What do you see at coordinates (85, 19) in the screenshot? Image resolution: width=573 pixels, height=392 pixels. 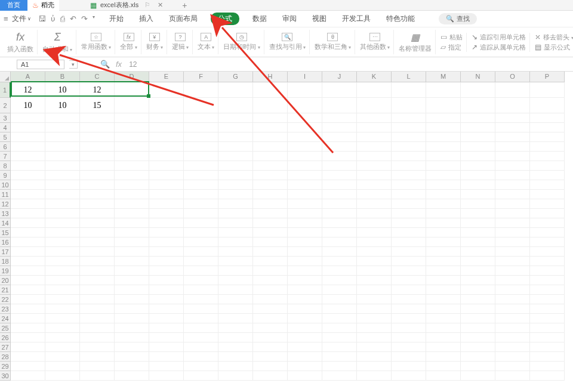 I see `redo-icon: ↷` at bounding box center [85, 19].